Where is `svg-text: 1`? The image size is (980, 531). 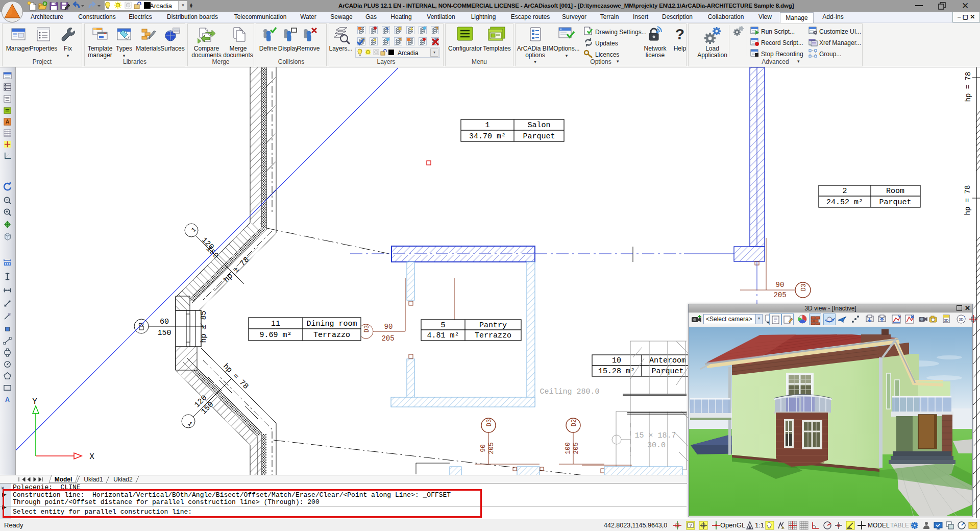 svg-text: 1 is located at coordinates (487, 126).